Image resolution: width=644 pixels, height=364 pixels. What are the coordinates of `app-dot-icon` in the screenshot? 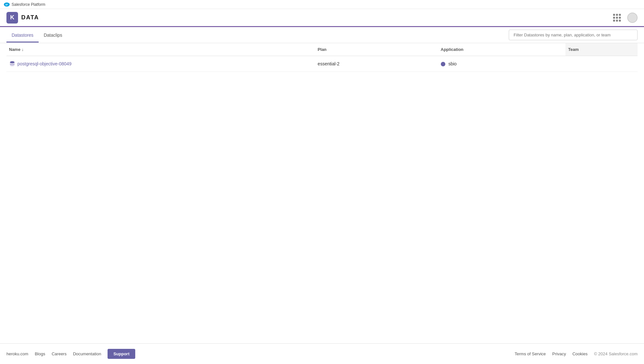 It's located at (443, 64).